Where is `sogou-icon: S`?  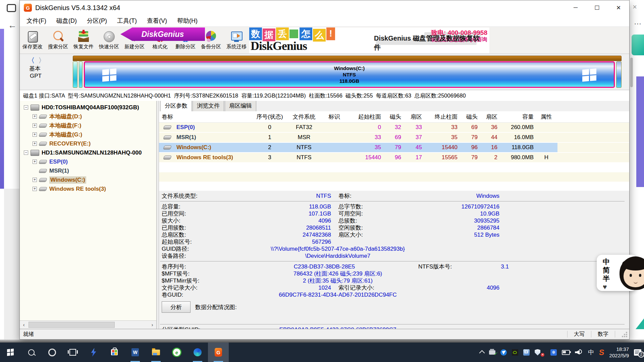 sogou-icon: S is located at coordinates (602, 353).